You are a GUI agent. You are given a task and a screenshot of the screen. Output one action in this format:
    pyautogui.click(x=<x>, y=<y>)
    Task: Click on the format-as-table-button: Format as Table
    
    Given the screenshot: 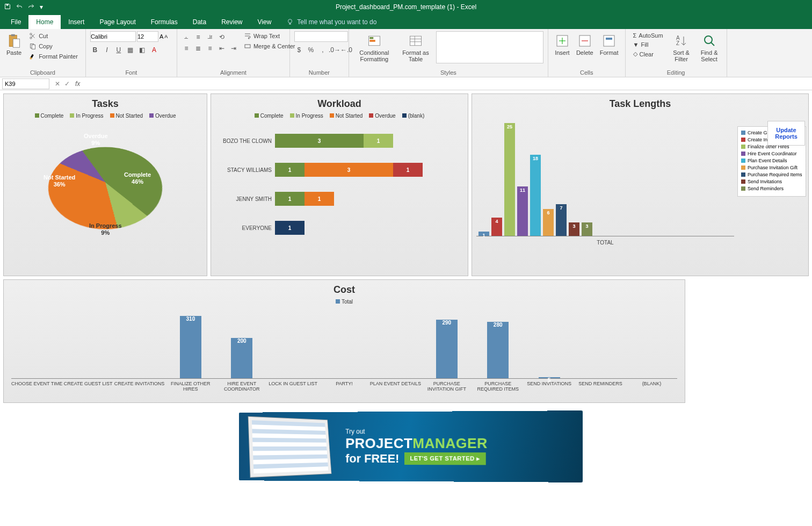 What is the action you would take?
    pyautogui.click(x=416, y=48)
    